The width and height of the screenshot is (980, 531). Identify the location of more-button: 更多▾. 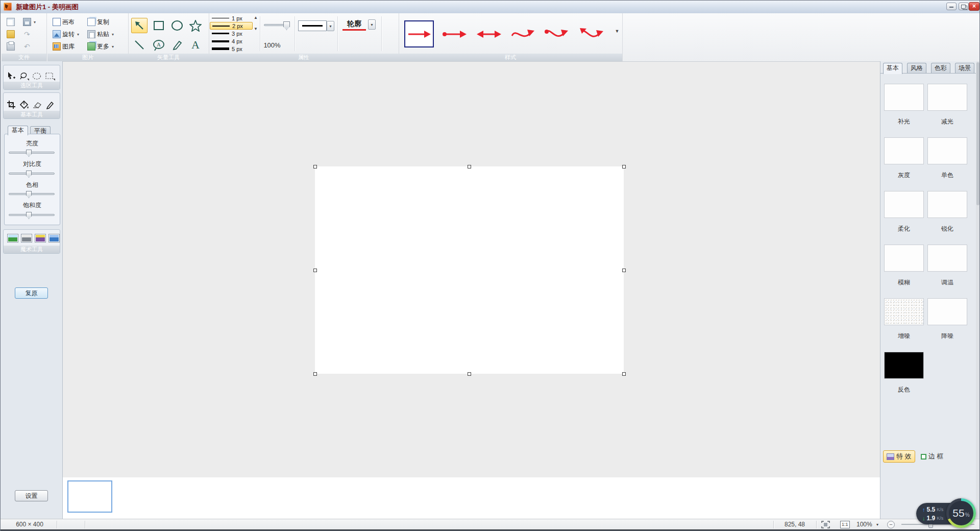
(101, 46).